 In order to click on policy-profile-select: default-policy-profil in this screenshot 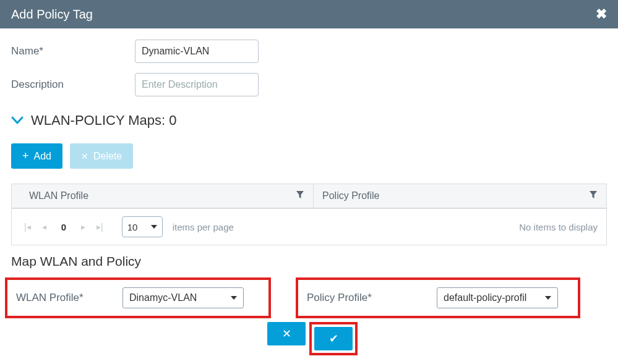, I will do `click(497, 298)`.